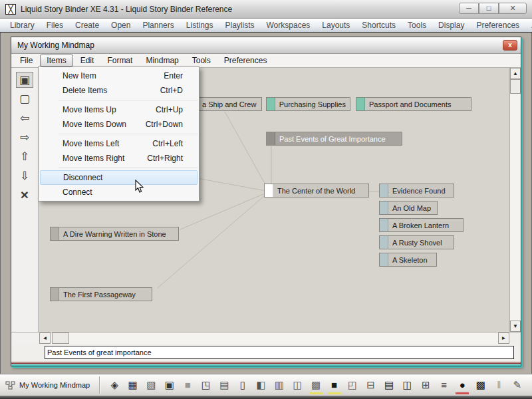 The image size is (532, 399). Describe the element at coordinates (497, 25) in the screenshot. I see `app-menu-preferences: Preferences` at that location.